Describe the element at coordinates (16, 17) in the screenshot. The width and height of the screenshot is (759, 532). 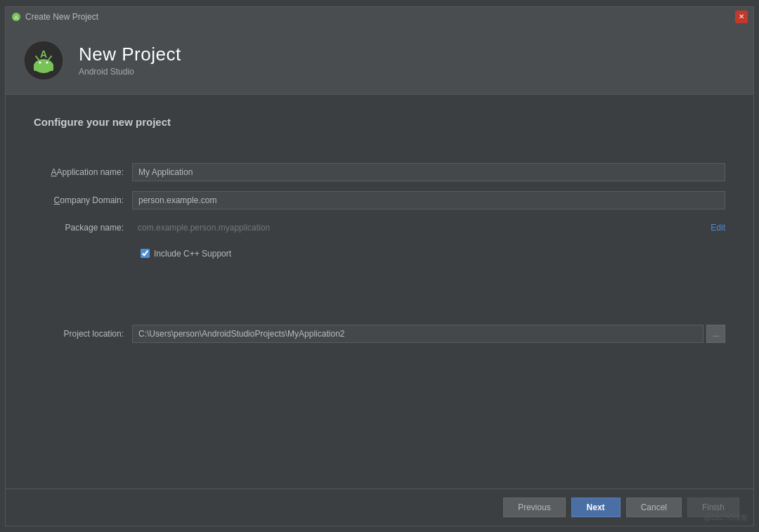
I see `app-icon: A` at that location.